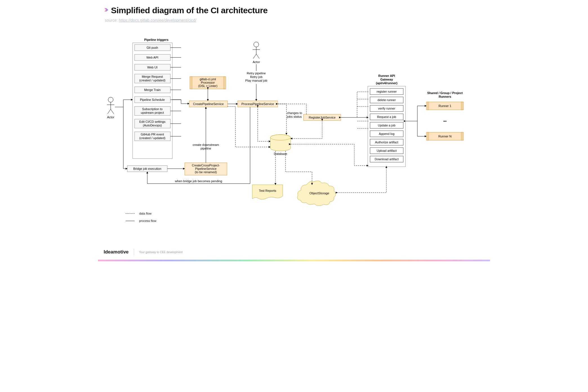  What do you see at coordinates (206, 172) in the screenshot?
I see `cross-3: (to be renamed)` at bounding box center [206, 172].